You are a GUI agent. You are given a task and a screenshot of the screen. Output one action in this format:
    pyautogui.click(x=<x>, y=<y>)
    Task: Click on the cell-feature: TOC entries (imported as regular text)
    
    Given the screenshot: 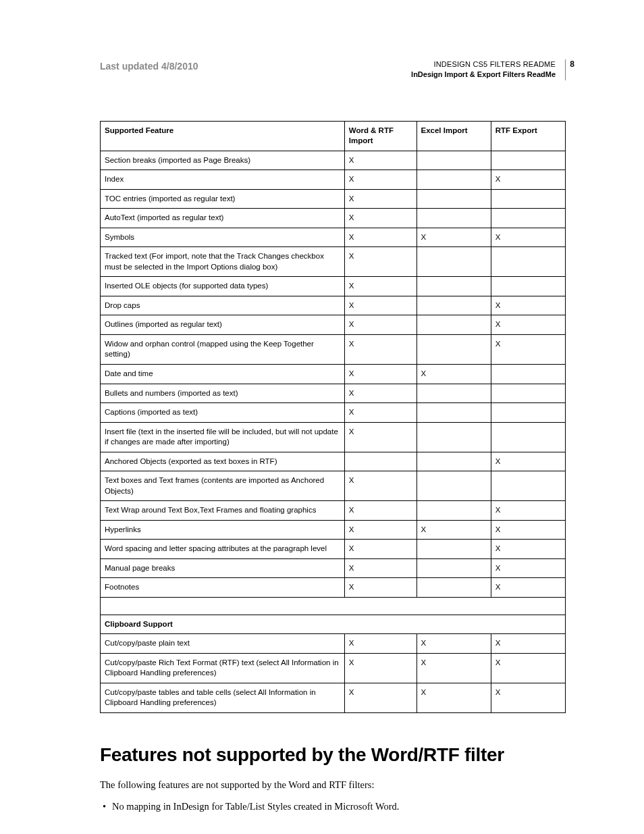 What is the action you would take?
    pyautogui.click(x=223, y=199)
    